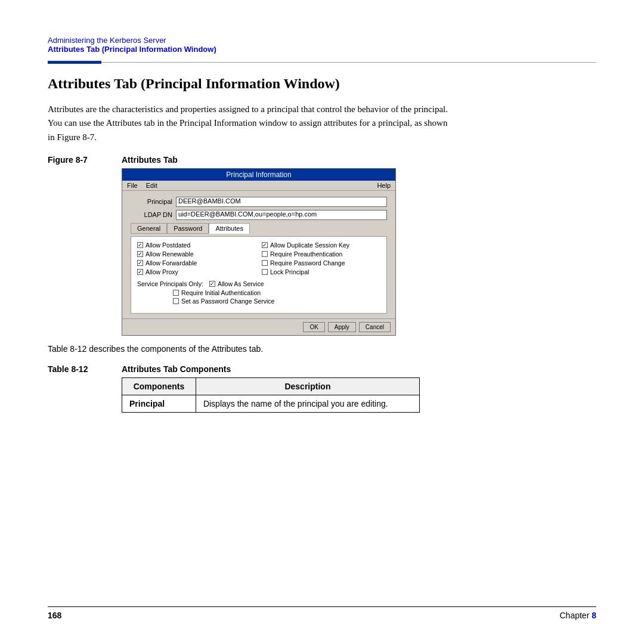  I want to click on cb-allow-forwardable, so click(140, 263).